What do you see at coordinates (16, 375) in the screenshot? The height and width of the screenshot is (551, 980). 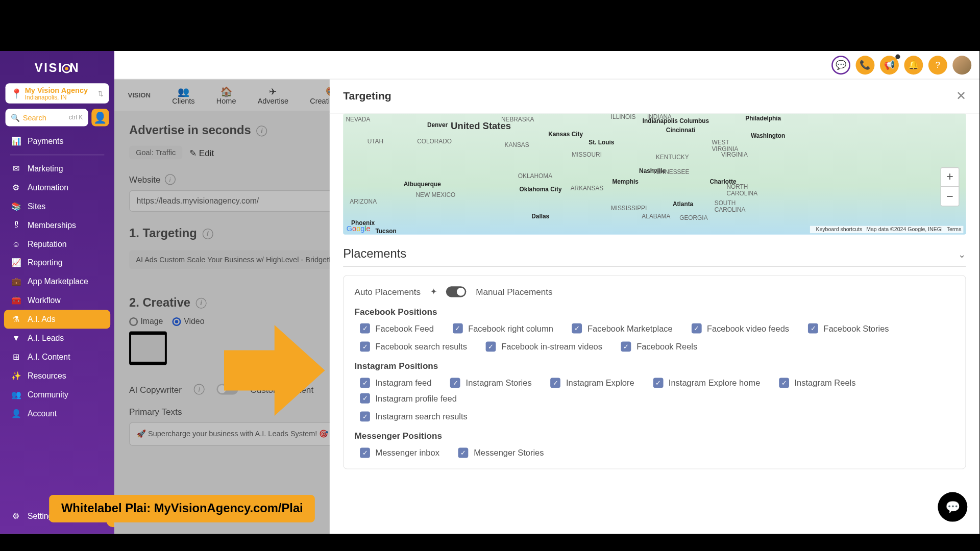 I see `wand-icon: ✨` at bounding box center [16, 375].